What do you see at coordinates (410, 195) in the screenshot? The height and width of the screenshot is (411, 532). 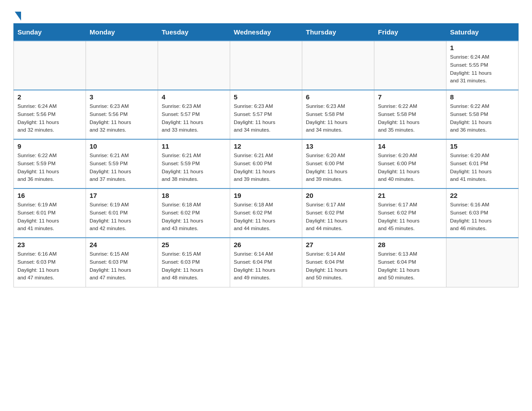 I see `day-number: 21` at bounding box center [410, 195].